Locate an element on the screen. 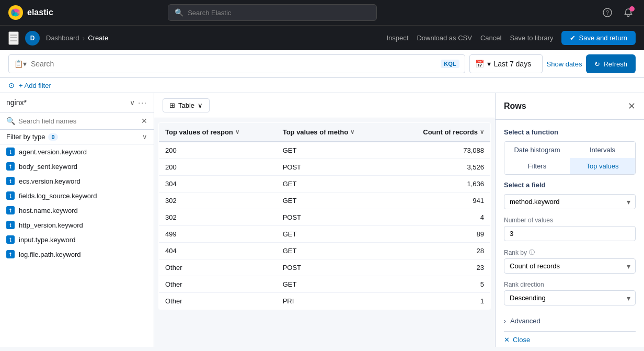  col-header-response: Top values of respon ∨ is located at coordinates (217, 133).